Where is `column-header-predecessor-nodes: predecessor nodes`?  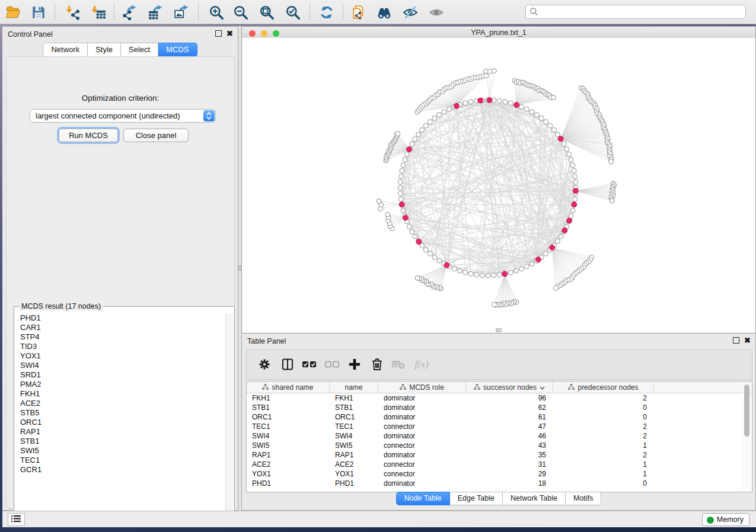 column-header-predecessor-nodes: predecessor nodes is located at coordinates (604, 387).